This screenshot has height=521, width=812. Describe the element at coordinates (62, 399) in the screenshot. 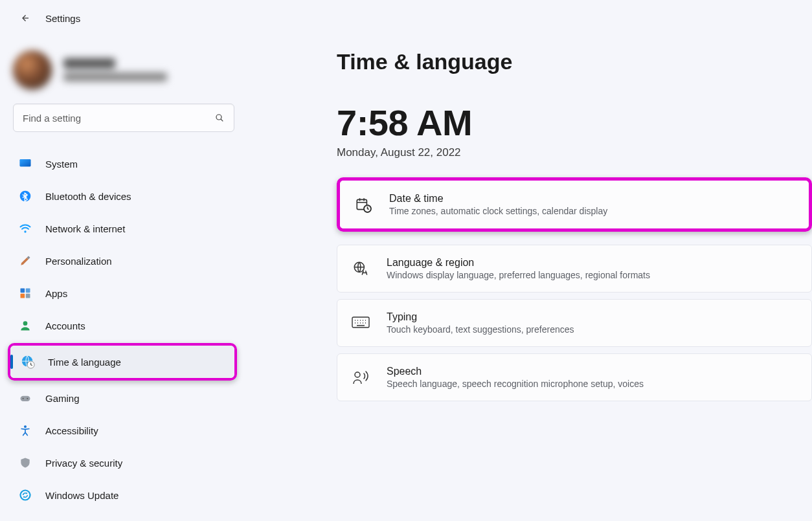

I see `sidebar-item-label: Gaming` at that location.